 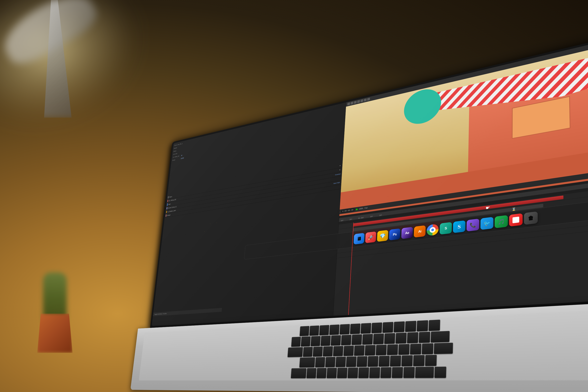 What do you see at coordinates (348, 351) in the screenshot?
I see `key-t` at bounding box center [348, 351].